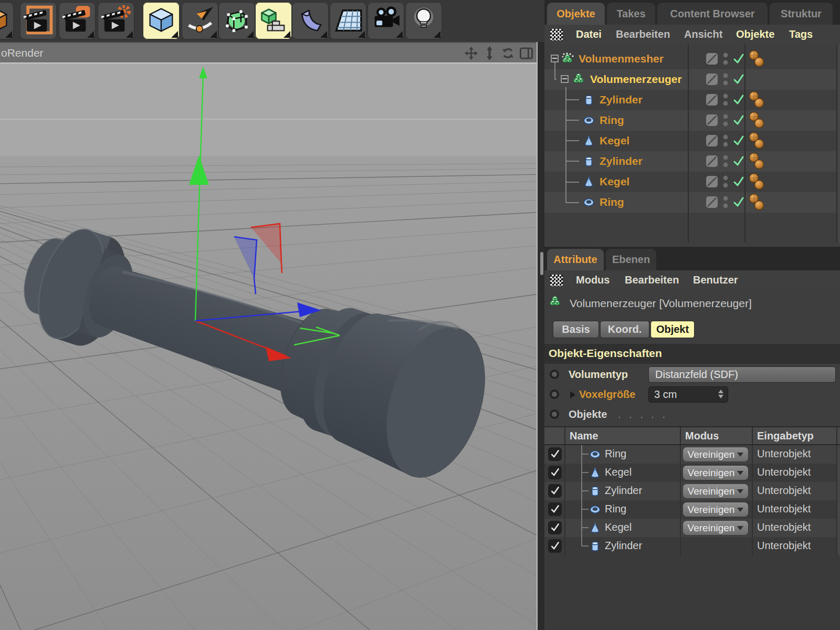 The width and height of the screenshot is (840, 630). What do you see at coordinates (702, 436) in the screenshot?
I see `col-header-modus: Modus` at bounding box center [702, 436].